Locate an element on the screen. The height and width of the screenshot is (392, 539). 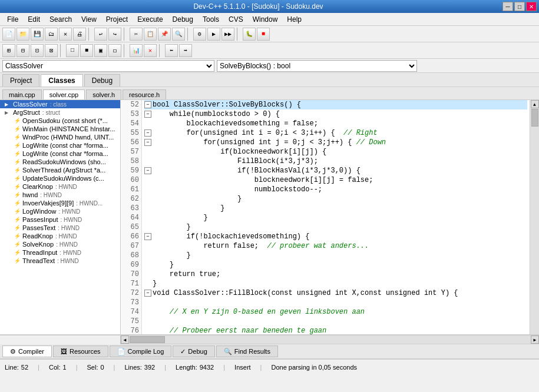
undo-button: ↩ is located at coordinates (101, 34).